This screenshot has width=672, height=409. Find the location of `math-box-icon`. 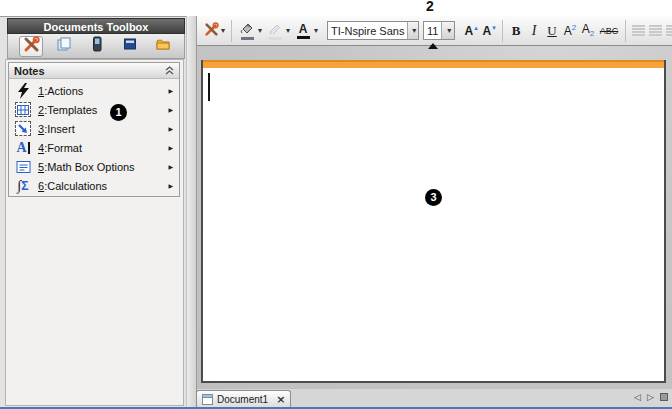

math-box-icon is located at coordinates (23, 167).